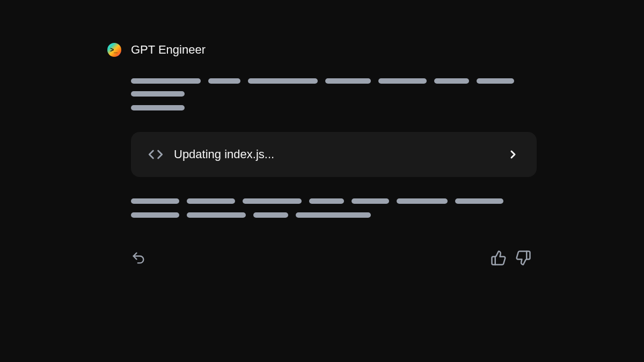 The image size is (644, 362). I want to click on code-update-card: Updating index.js..., so click(334, 154).